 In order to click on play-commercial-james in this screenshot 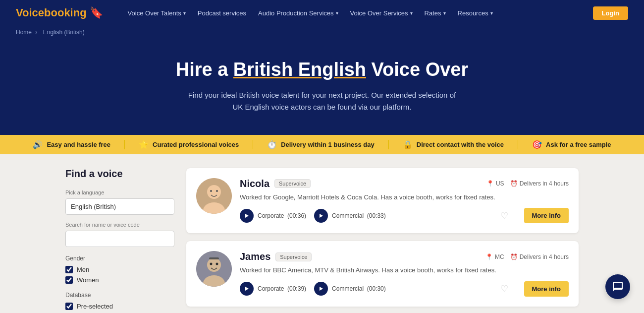, I will do `click(321, 289)`.